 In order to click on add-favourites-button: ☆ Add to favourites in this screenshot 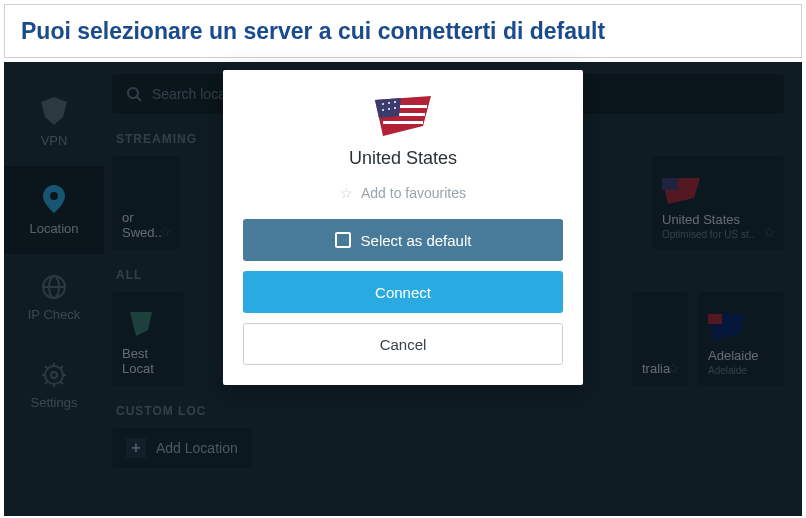, I will do `click(403, 193)`.